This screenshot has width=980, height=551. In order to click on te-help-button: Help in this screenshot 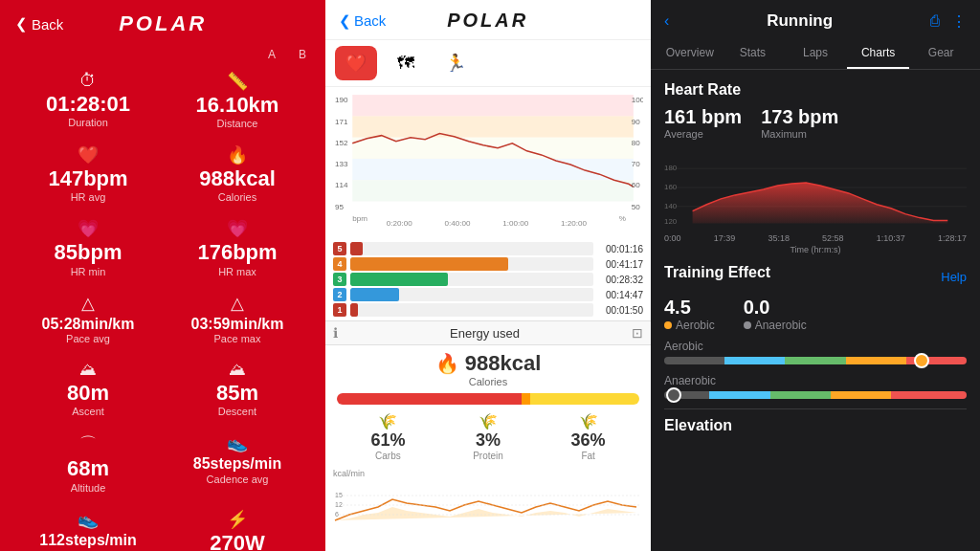, I will do `click(953, 277)`.